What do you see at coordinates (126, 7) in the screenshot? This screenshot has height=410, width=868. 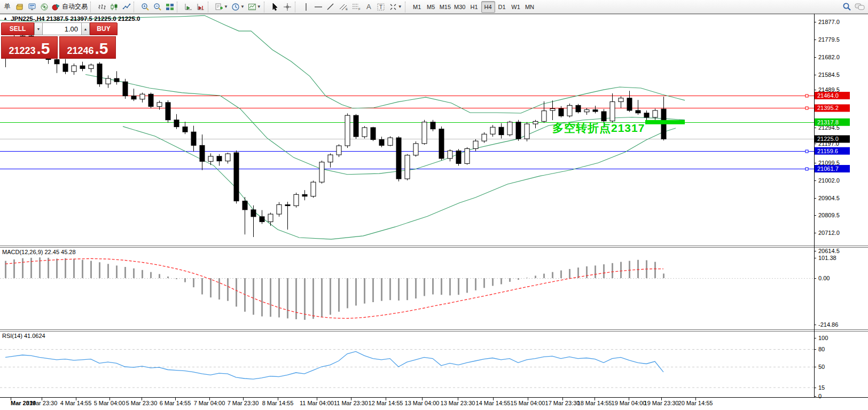 I see `line-chart-type-icon` at bounding box center [126, 7].